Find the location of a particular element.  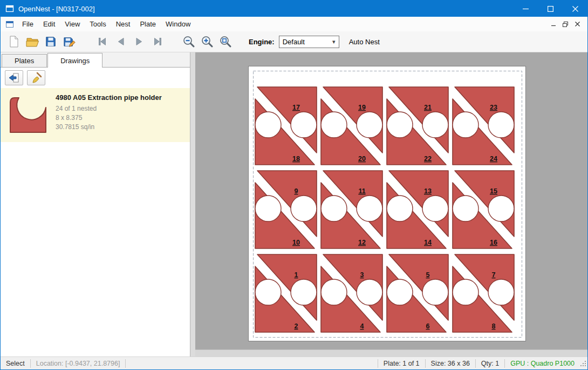

nested-part-pair: 34 is located at coordinates (352, 293).